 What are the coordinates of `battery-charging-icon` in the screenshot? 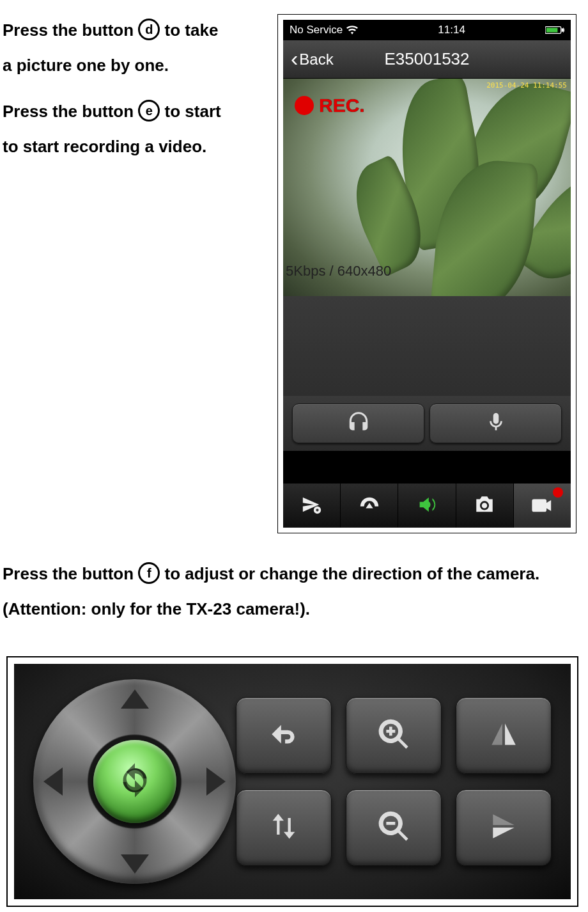 It's located at (555, 30).